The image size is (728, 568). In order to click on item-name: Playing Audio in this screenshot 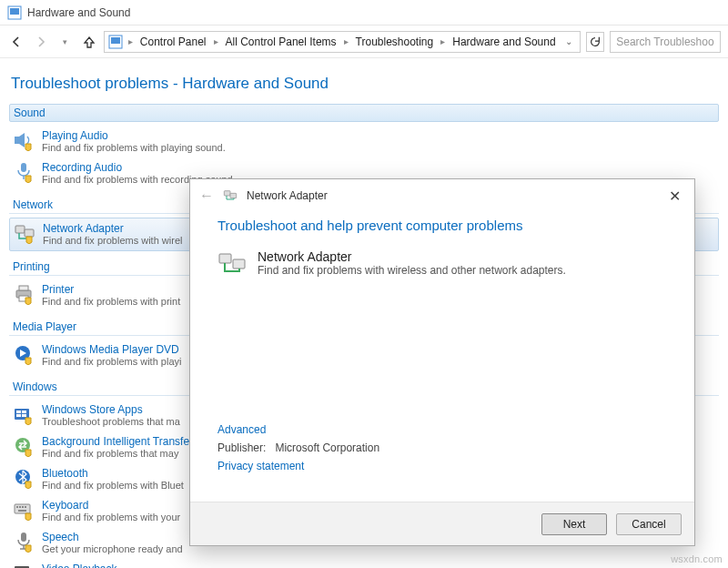, I will do `click(134, 136)`.